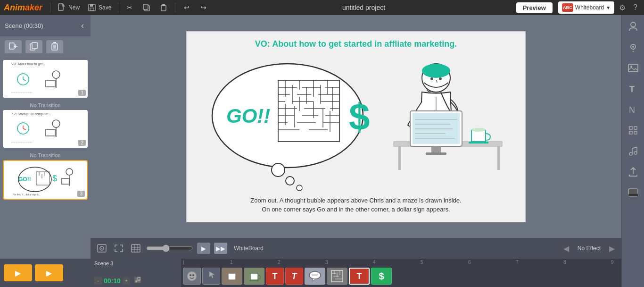 The height and width of the screenshot is (287, 644). What do you see at coordinates (565, 262) in the screenshot?
I see `tl-num-8: 8` at bounding box center [565, 262].